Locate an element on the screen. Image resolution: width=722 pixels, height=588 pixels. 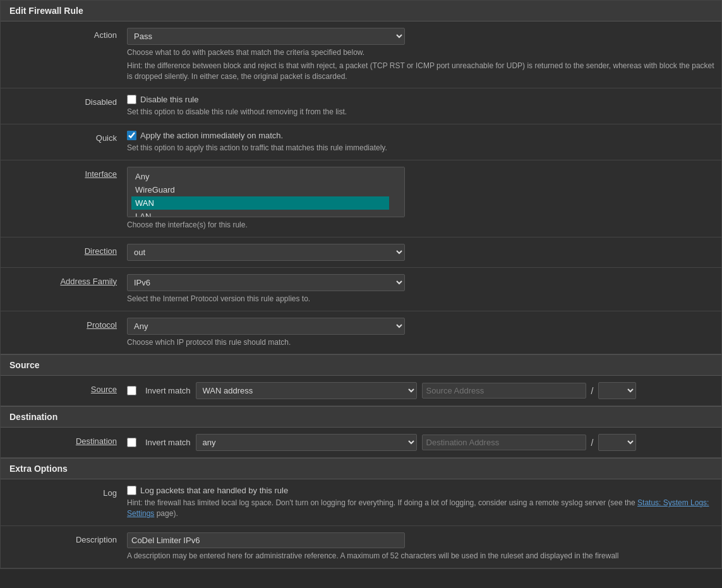
panel-title: Edit Firewall Rule is located at coordinates (361, 11).